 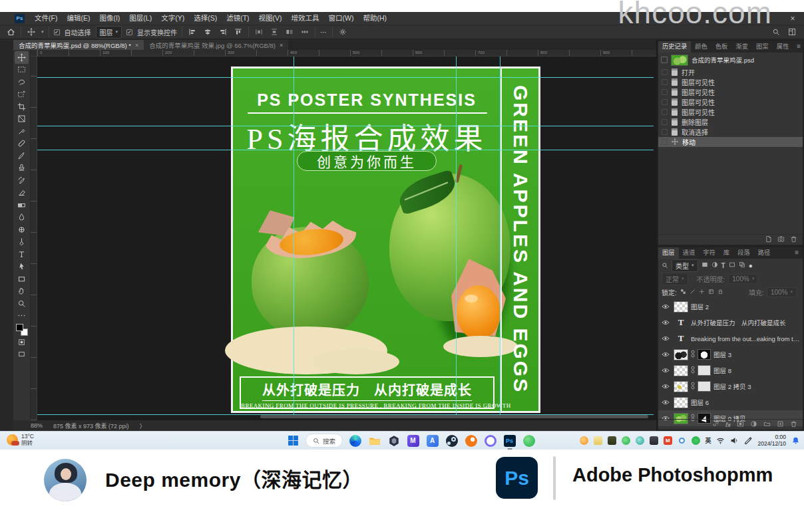 What do you see at coordinates (21, 355) in the screenshot?
I see `screen-mode-icon` at bounding box center [21, 355].